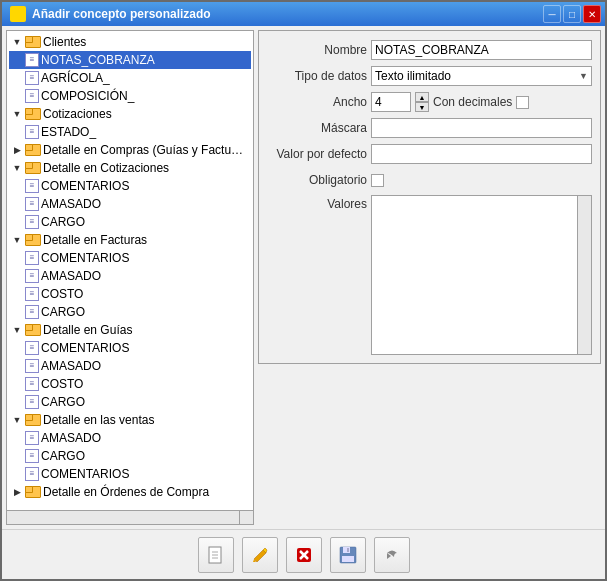 The height and width of the screenshot is (581, 607). Describe the element at coordinates (32, 474) in the screenshot. I see `doc-icon-comentarios4` at that location.